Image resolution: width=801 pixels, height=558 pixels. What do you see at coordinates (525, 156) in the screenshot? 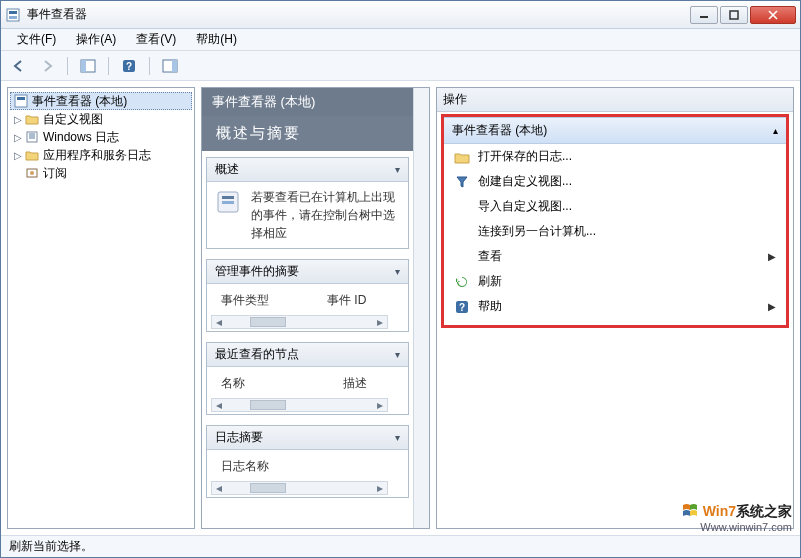
I see `action-label: 打开保存的日志...` at bounding box center [525, 156].